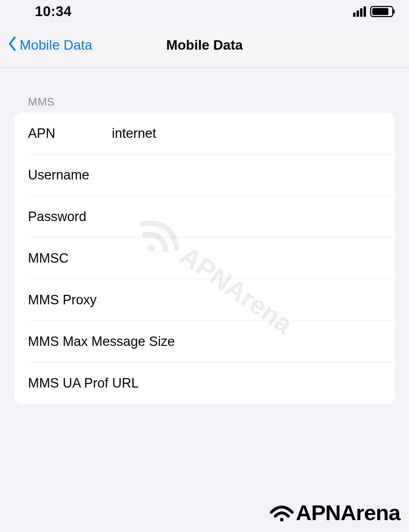 This screenshot has height=532, width=409. I want to click on mms-max-message-size-label: MMS Max Message Size, so click(101, 341).